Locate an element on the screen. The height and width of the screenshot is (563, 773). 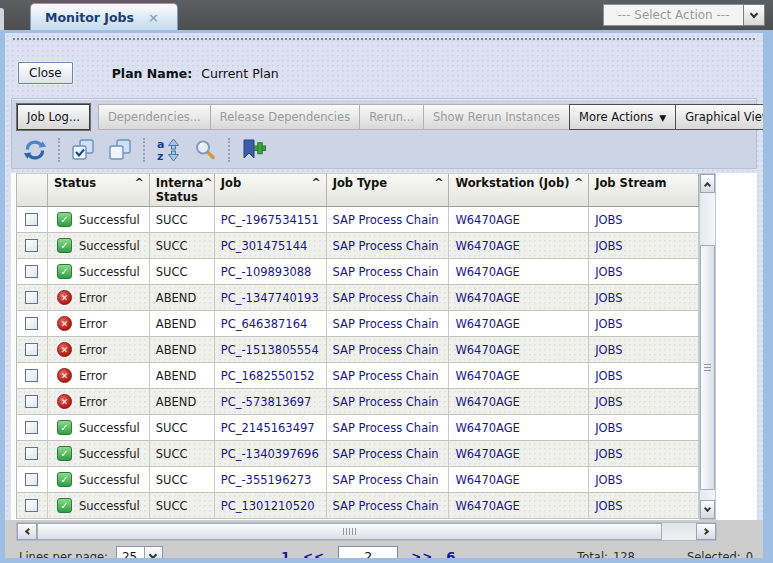
previous-page-link: << is located at coordinates (314, 554).